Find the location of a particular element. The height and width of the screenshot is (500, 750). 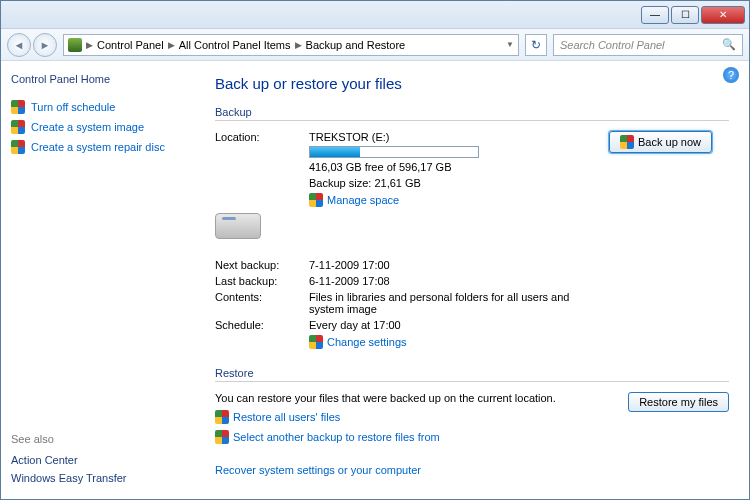

link-label: Create a system repair disc is located at coordinates (98, 147).